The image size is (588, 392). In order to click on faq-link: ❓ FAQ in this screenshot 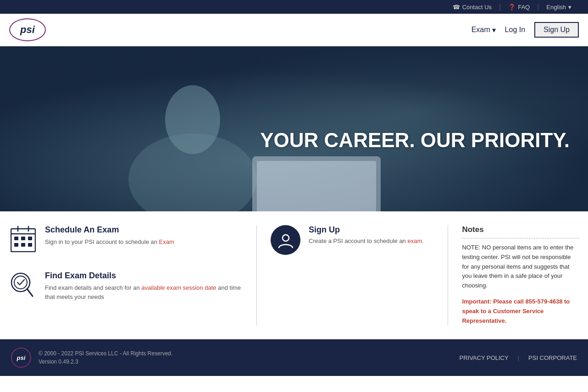, I will do `click(519, 7)`.